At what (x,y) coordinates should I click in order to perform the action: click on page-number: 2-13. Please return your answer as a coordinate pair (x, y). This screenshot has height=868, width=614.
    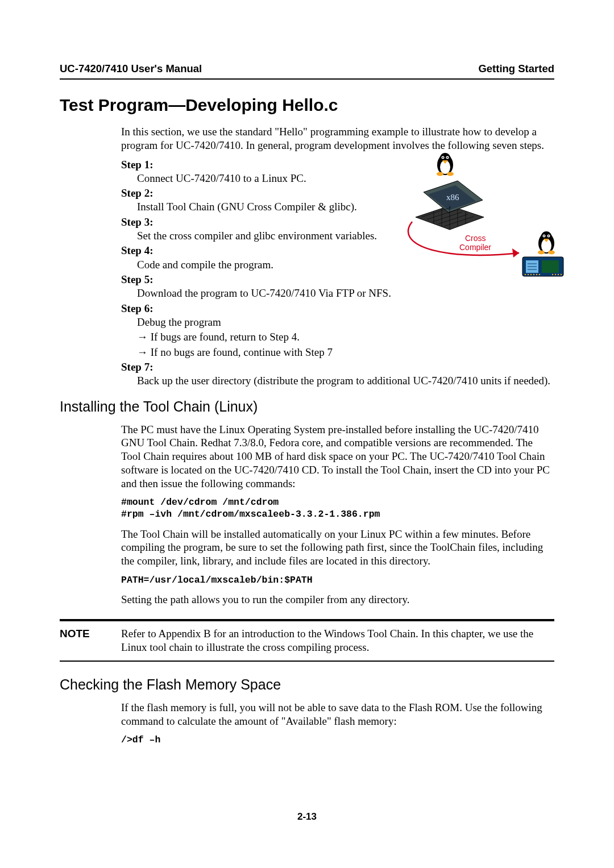
    Looking at the image, I should click on (307, 817).